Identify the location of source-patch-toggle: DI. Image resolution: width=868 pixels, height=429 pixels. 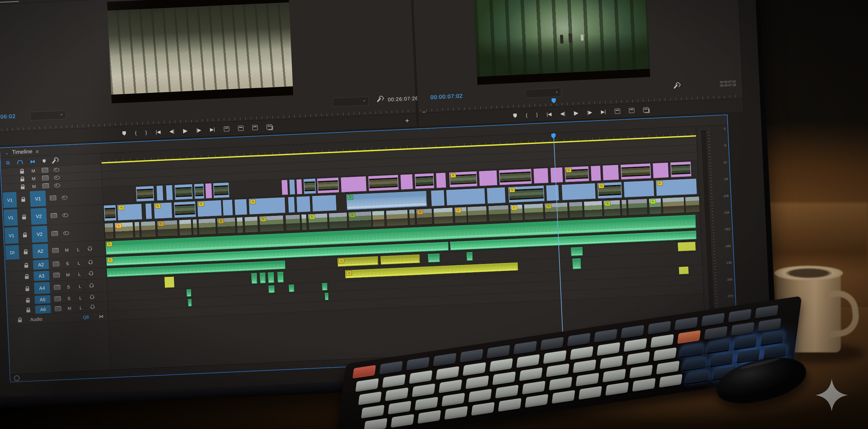
(12, 252).